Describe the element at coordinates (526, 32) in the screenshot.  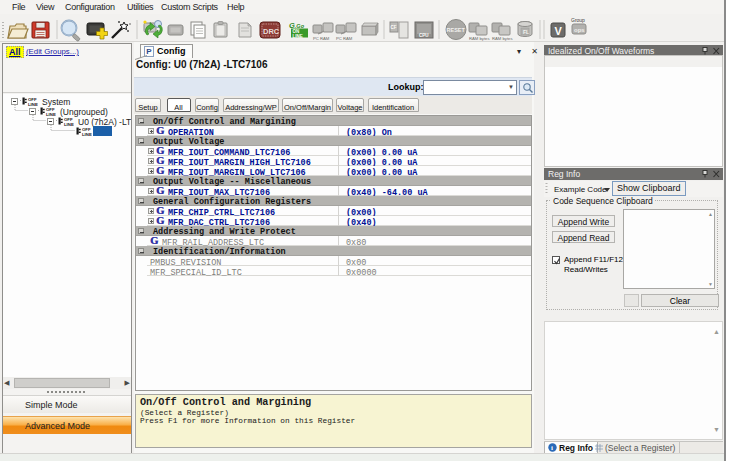
I see `svg-text: FL` at that location.